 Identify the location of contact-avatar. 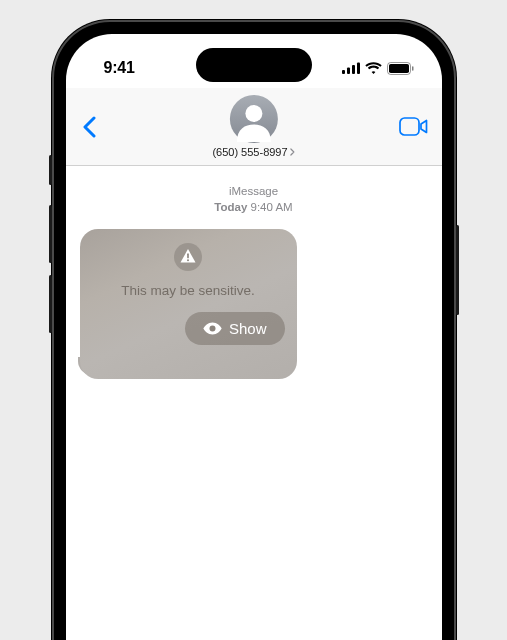
(253, 119).